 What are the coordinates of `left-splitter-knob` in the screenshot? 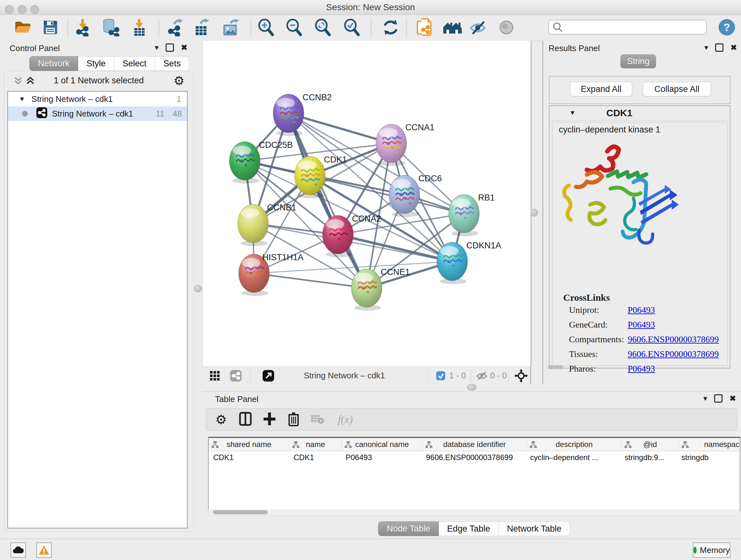 It's located at (198, 289).